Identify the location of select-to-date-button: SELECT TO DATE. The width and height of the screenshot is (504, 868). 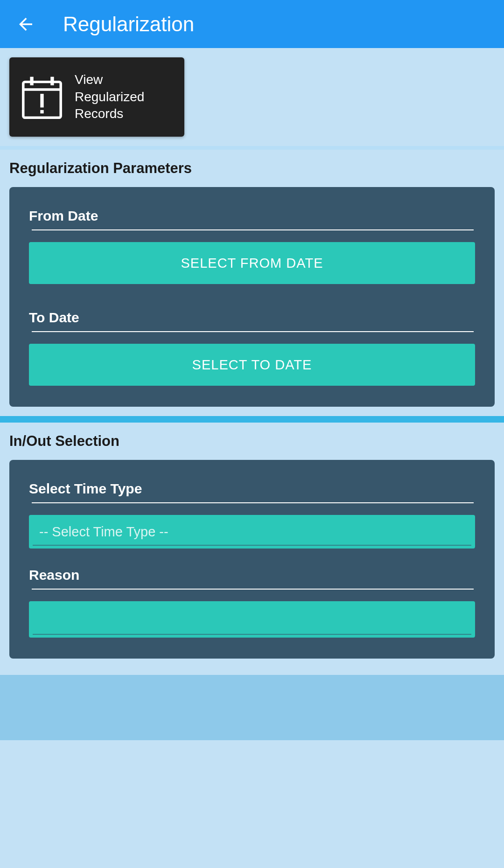
(252, 365).